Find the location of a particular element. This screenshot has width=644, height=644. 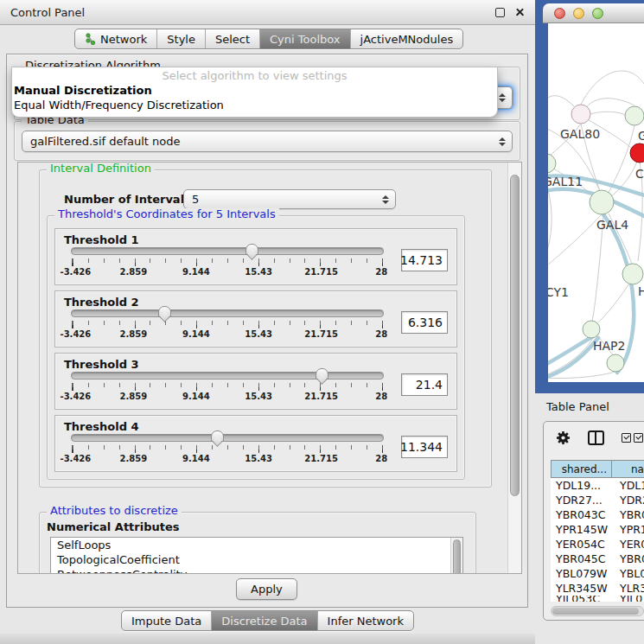

table-horizontal-scrollbar is located at coordinates (597, 611).